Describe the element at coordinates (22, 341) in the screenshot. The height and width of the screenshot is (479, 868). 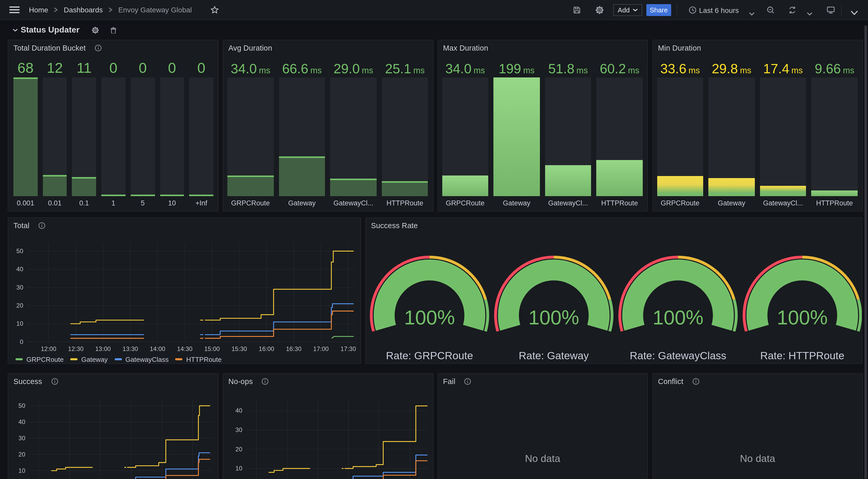
I see `svg-text: 0` at that location.